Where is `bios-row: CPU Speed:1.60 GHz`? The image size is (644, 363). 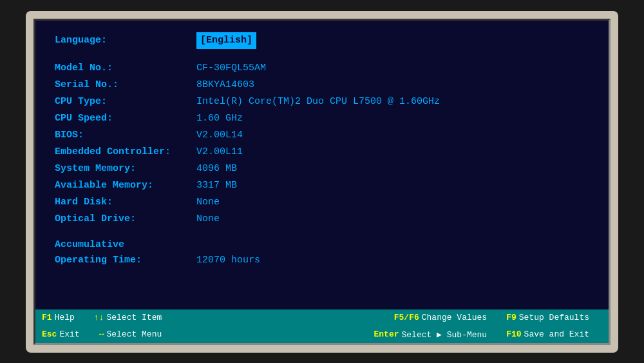
bios-row: CPU Speed:1.60 GHz is located at coordinates (322, 119).